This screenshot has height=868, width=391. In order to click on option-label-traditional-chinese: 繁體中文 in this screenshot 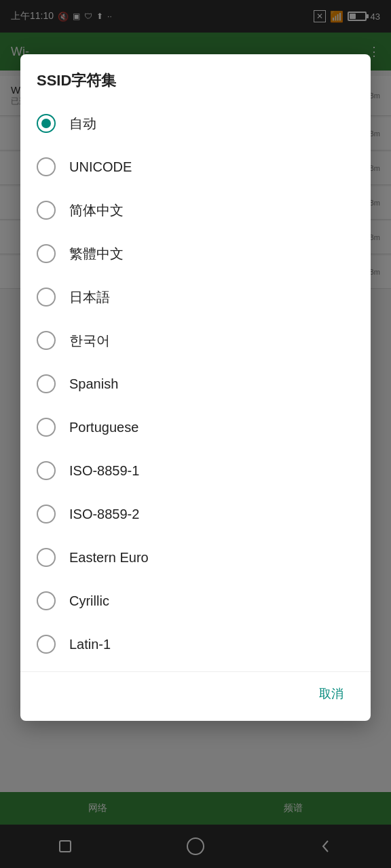, I will do `click(96, 254)`.